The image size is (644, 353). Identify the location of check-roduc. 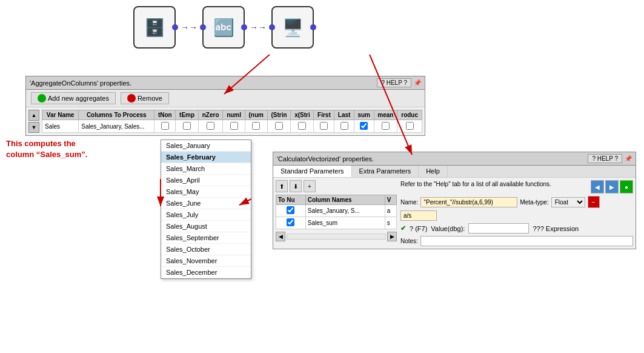
(410, 126).